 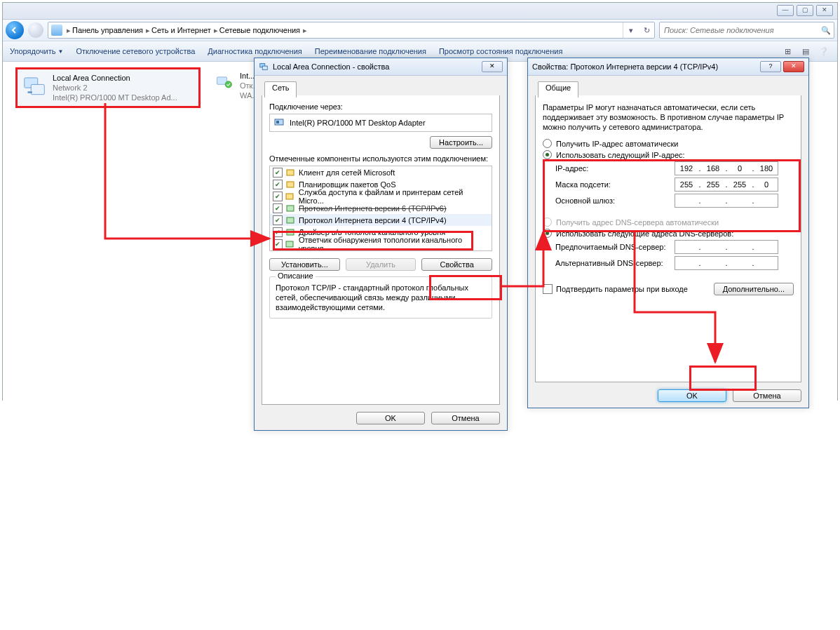 I want to click on adapter-box: Intel(R) PRO/1000 MT Desktop Adapter, so click(x=381, y=123).